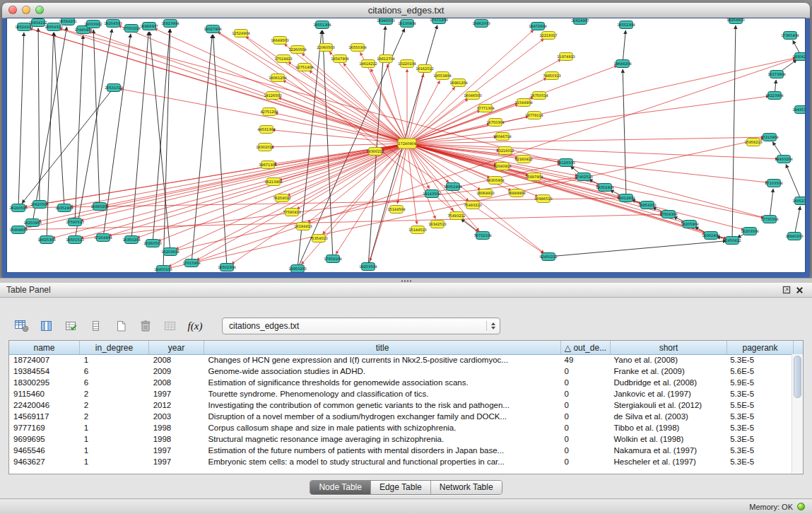 The width and height of the screenshot is (812, 514). What do you see at coordinates (626, 198) in the screenshot?
I see `network-node: 19012604` at bounding box center [626, 198].